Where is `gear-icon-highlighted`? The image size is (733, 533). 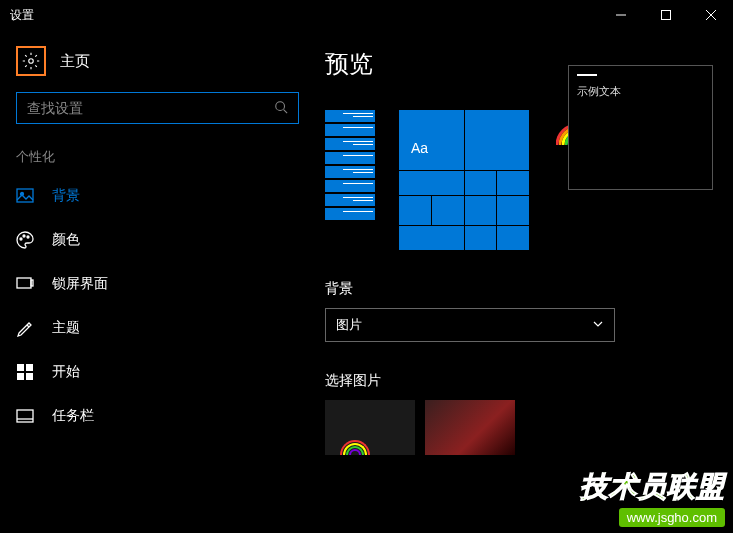
gear-icon-highlighted is located at coordinates (31, 61).